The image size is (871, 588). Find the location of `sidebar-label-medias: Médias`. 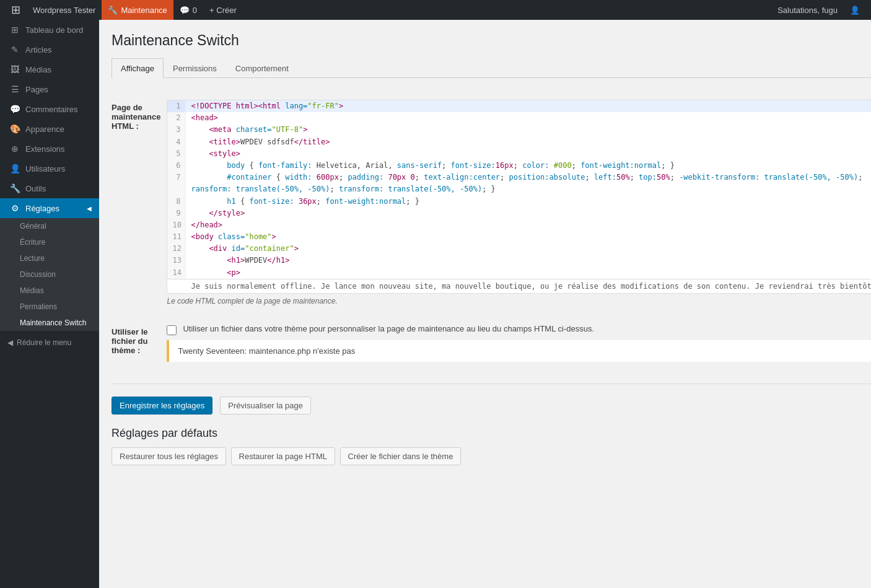

sidebar-label-medias: Médias is located at coordinates (38, 69).